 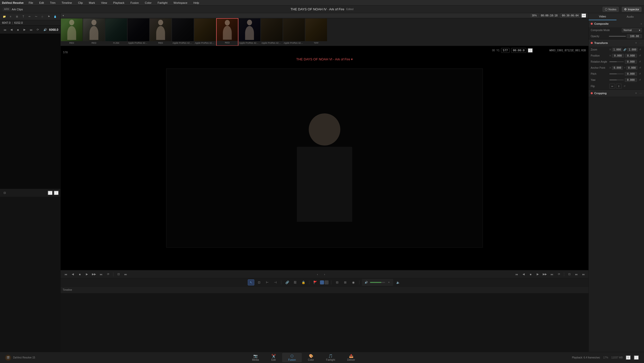 I want to click on nav-item-deliver: 📤Deliver, so click(x=351, y=358).